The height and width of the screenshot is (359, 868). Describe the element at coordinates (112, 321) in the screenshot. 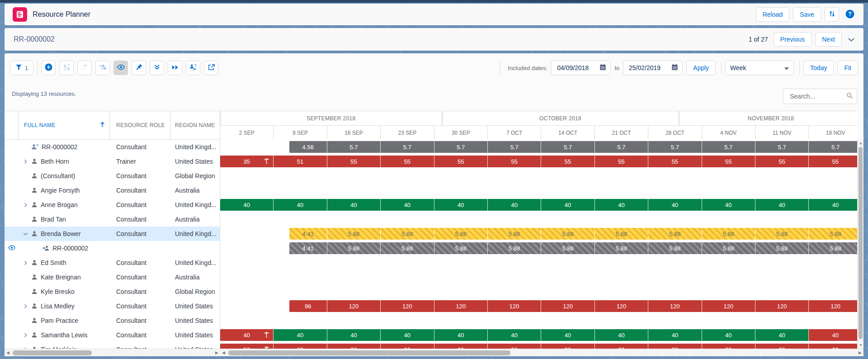

I see `resource-row: Pam PracticeConsultantUnited States` at that location.